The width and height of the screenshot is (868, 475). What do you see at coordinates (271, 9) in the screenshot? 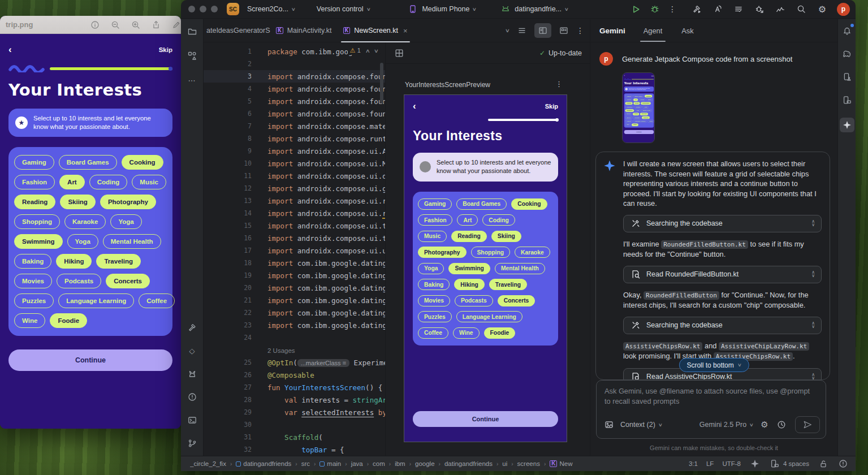
I see `project-selector: Screen2Co...∨` at bounding box center [271, 9].